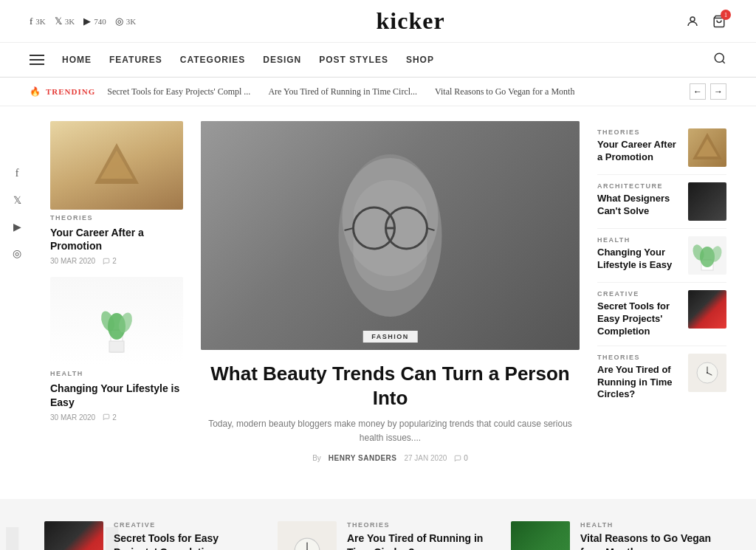 This screenshot has width=756, height=550. Describe the element at coordinates (461, 458) in the screenshot. I see `hero-comments: 0` at that location.